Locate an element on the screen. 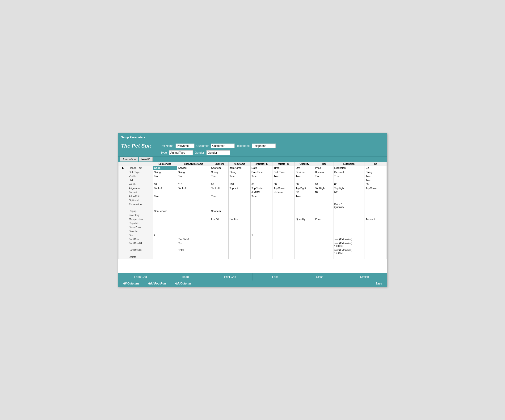 The height and width of the screenshot is (420, 505). cell-datatype-6: Decimal is located at coordinates (304, 172).